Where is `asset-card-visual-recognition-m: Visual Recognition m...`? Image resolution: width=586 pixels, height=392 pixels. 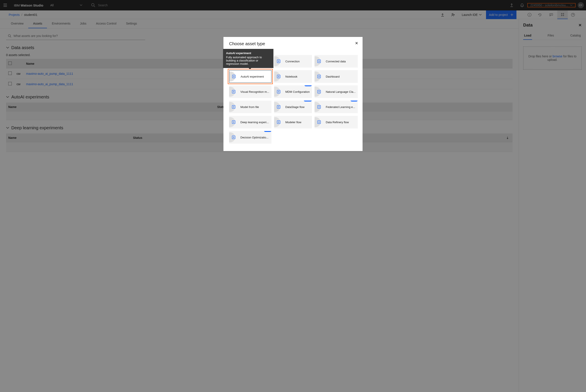
asset-card-visual-recognition-m: Visual Recognition m... is located at coordinates (250, 92).